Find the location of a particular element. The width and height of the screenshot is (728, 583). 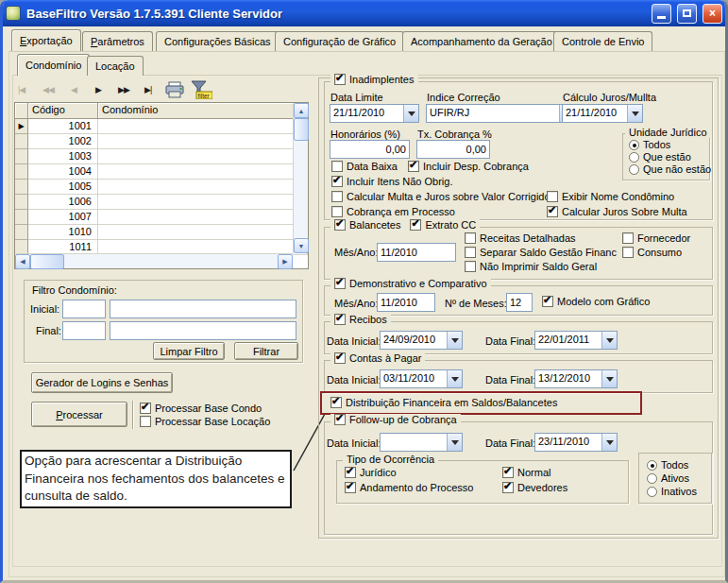

distribuicao-financeira-checkbox: Distribuição Financeira em Saldos/Balanc… is located at coordinates (444, 403).